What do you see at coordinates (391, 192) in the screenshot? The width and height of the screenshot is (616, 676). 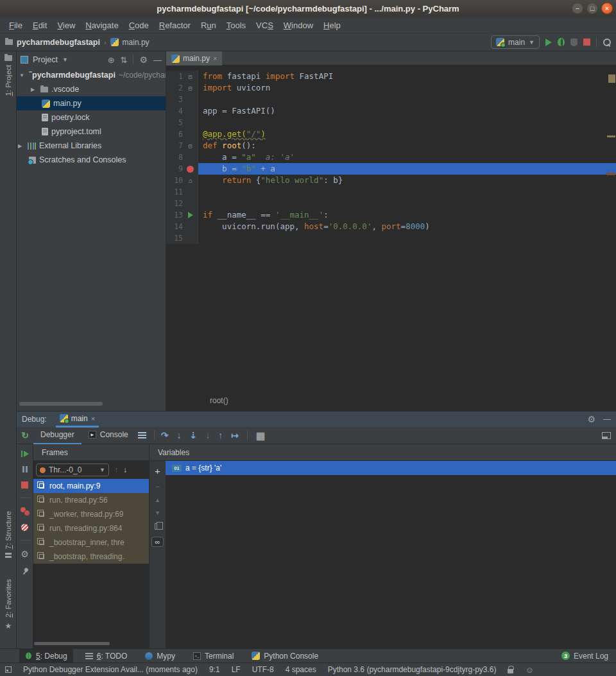 I see `code-line-11: 11` at bounding box center [391, 192].